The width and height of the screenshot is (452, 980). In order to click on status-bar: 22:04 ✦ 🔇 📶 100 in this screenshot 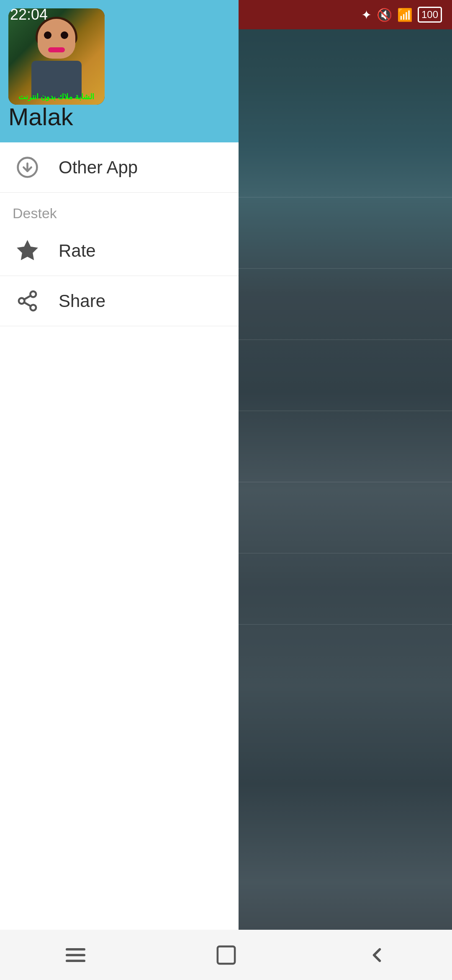, I will do `click(226, 15)`.